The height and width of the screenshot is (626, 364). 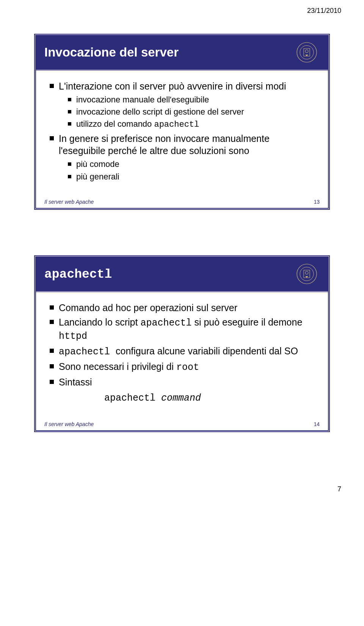 I want to click on bullet-item: più comode, so click(x=192, y=164).